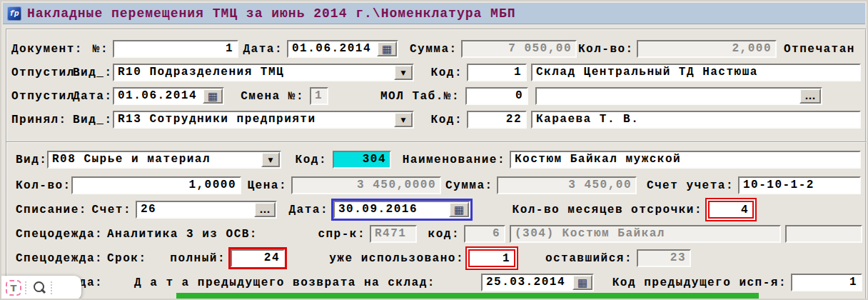 This screenshot has height=300, width=868. I want to click on received-by-label: Принял:, so click(39, 120).